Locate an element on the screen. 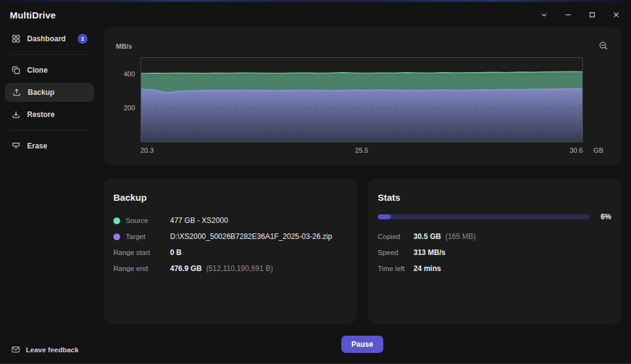 The image size is (631, 364). envelope-icon is located at coordinates (16, 350).